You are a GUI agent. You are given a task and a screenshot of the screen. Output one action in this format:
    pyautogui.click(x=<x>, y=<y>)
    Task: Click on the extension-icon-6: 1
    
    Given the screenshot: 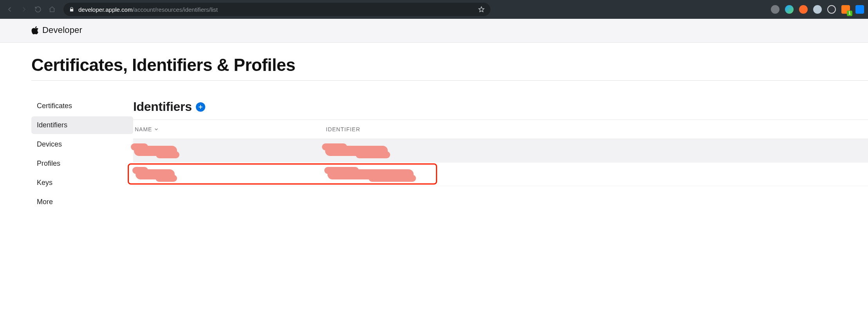 What is the action you would take?
    pyautogui.click(x=846, y=9)
    